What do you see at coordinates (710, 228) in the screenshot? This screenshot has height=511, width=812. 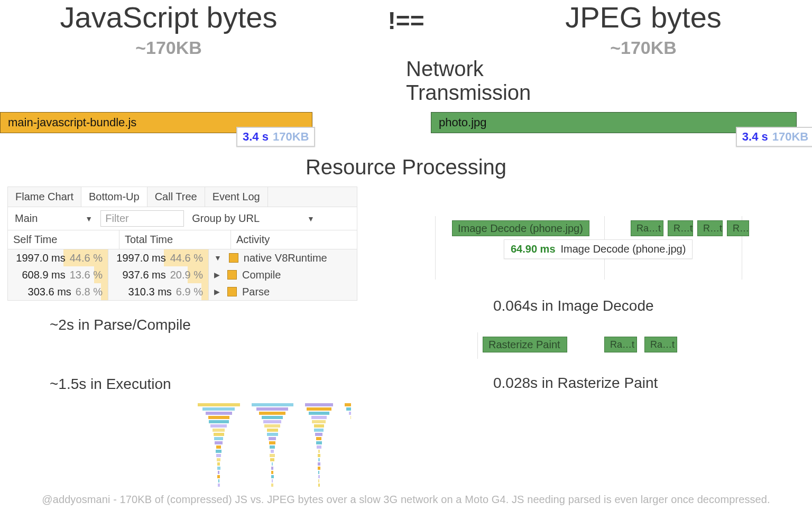 I see `raster-chip-3: R…t` at bounding box center [710, 228].